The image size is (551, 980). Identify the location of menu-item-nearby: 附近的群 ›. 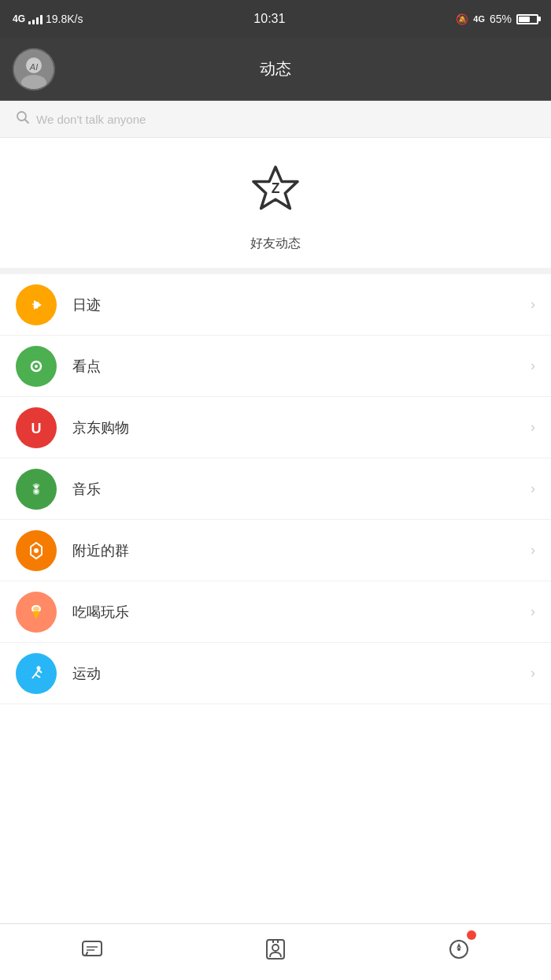
(276, 551).